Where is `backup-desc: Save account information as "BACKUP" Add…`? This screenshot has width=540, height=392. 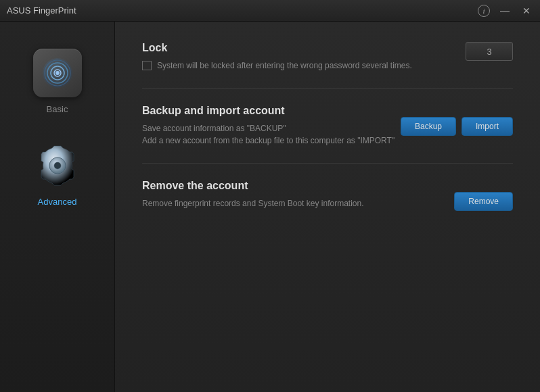 backup-desc: Save account information as "BACKUP" Add… is located at coordinates (271, 134).